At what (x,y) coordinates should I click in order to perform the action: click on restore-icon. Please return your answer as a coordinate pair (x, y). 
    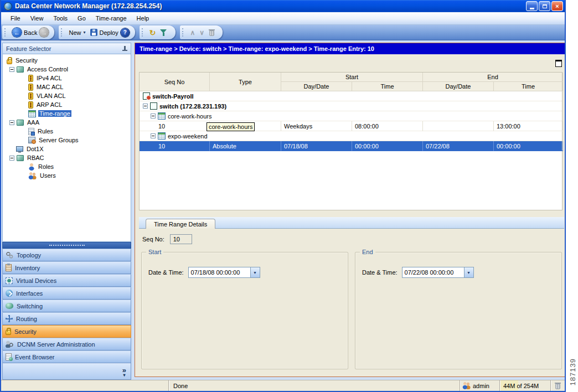
    Looking at the image, I should click on (545, 7).